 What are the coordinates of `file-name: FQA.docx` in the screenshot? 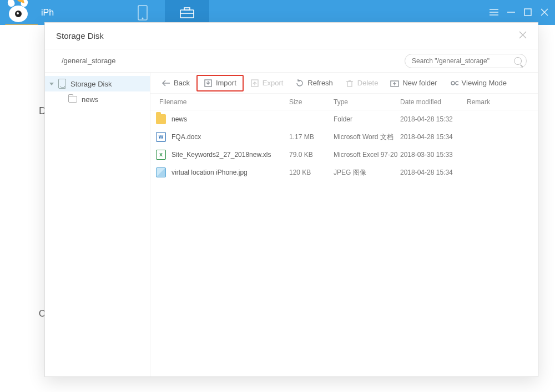 It's located at (230, 137).